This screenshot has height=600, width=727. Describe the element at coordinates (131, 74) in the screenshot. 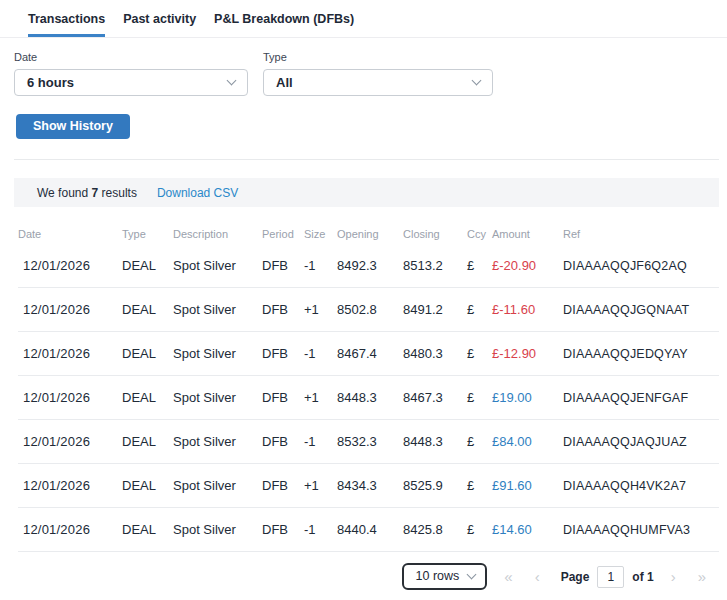

I see `date-filter-group: Date 6 hours` at that location.